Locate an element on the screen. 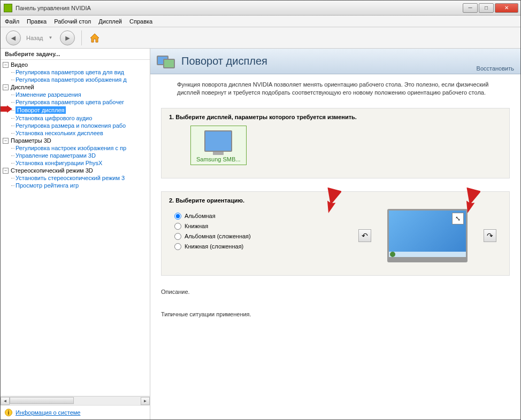  rotate-display-icon is located at coordinates (166, 61).